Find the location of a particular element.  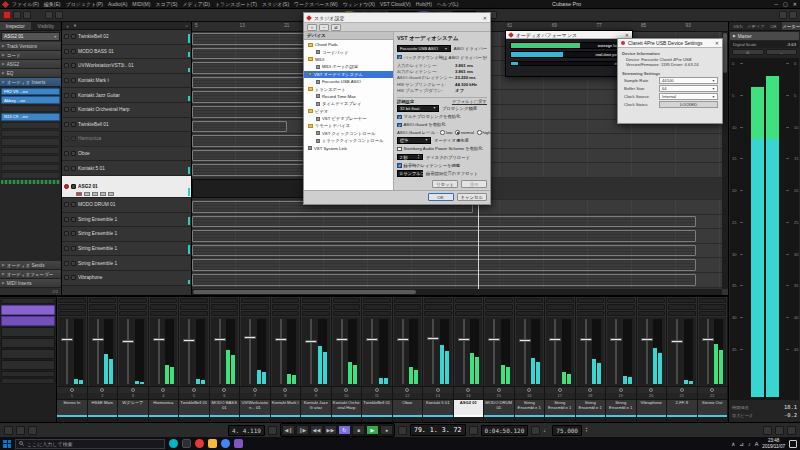

file-explorer-icon is located at coordinates (212, 444).